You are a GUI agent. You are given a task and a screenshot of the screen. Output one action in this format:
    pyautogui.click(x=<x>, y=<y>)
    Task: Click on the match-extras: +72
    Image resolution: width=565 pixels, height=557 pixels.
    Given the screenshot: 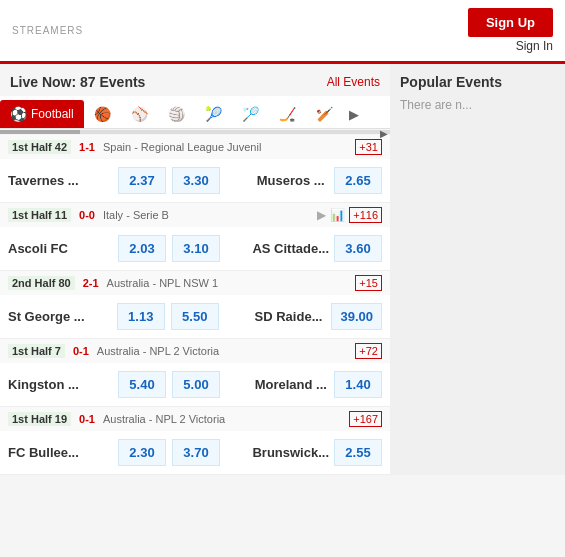 What is the action you would take?
    pyautogui.click(x=368, y=351)
    